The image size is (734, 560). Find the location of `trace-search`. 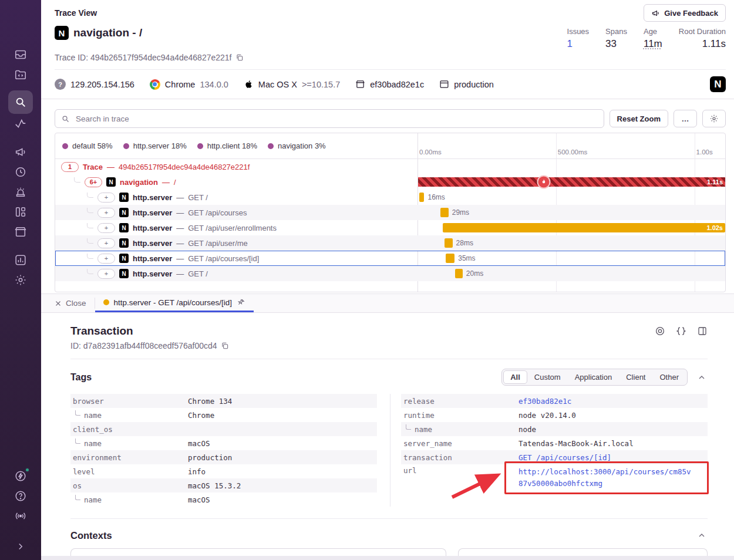

trace-search is located at coordinates (329, 119).